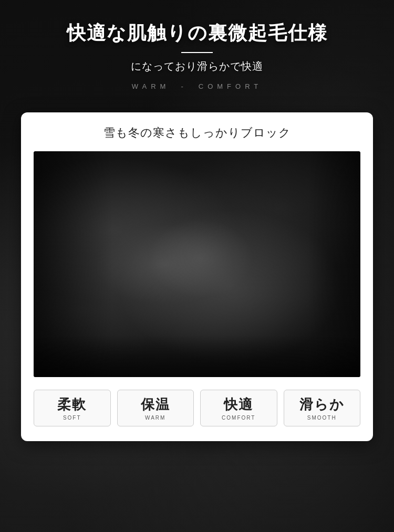 The height and width of the screenshot is (532, 394). I want to click on feature-english-soft: SOFT, so click(72, 418).